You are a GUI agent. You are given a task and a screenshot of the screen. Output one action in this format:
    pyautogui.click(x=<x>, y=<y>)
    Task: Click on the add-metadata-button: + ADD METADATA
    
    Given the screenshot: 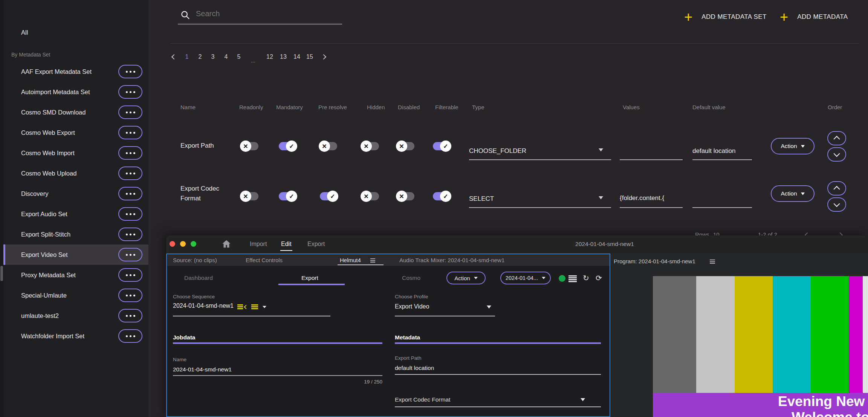 What is the action you would take?
    pyautogui.click(x=814, y=17)
    